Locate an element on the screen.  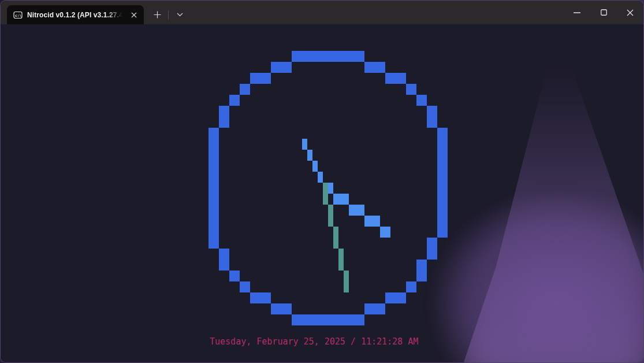
chevron-down-icon is located at coordinates (180, 15).